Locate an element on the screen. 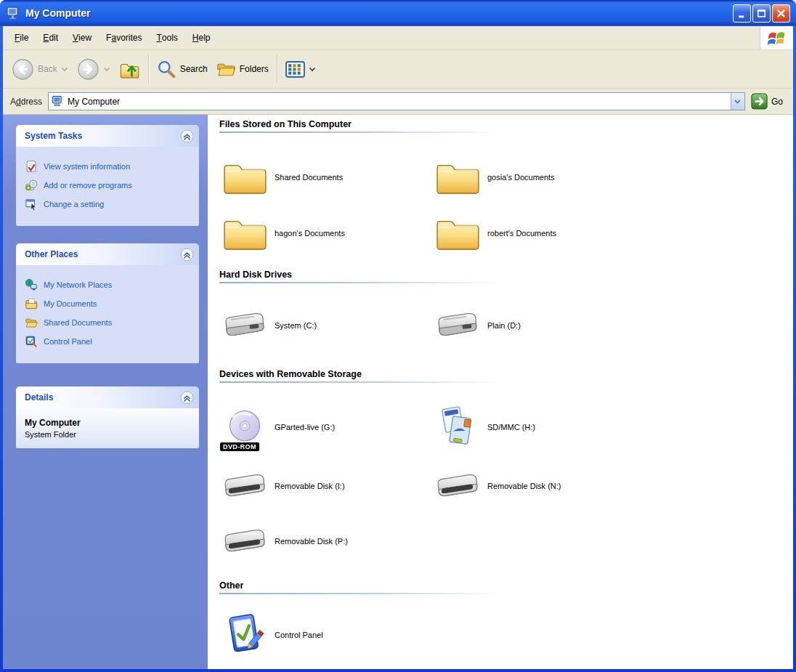  address-dropdown-button is located at coordinates (738, 102).